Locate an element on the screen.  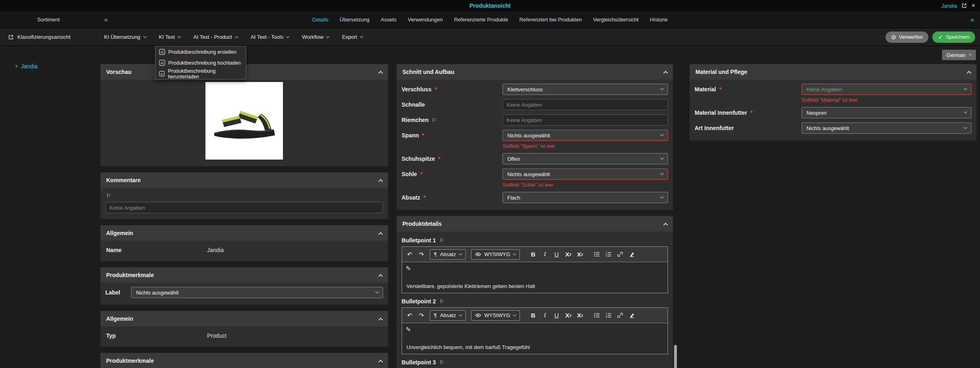
panel-header: Produktdetails is located at coordinates (535, 224).